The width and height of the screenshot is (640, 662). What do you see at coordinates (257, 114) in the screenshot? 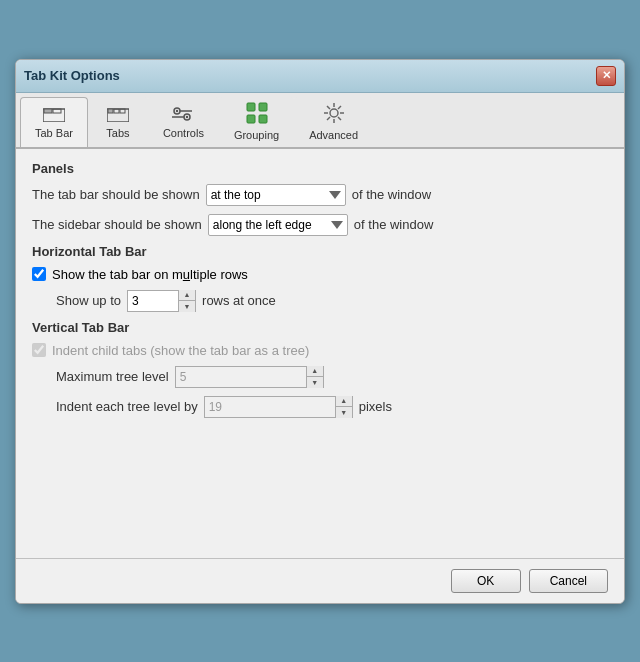
I see `grouping-icon` at bounding box center [257, 114].